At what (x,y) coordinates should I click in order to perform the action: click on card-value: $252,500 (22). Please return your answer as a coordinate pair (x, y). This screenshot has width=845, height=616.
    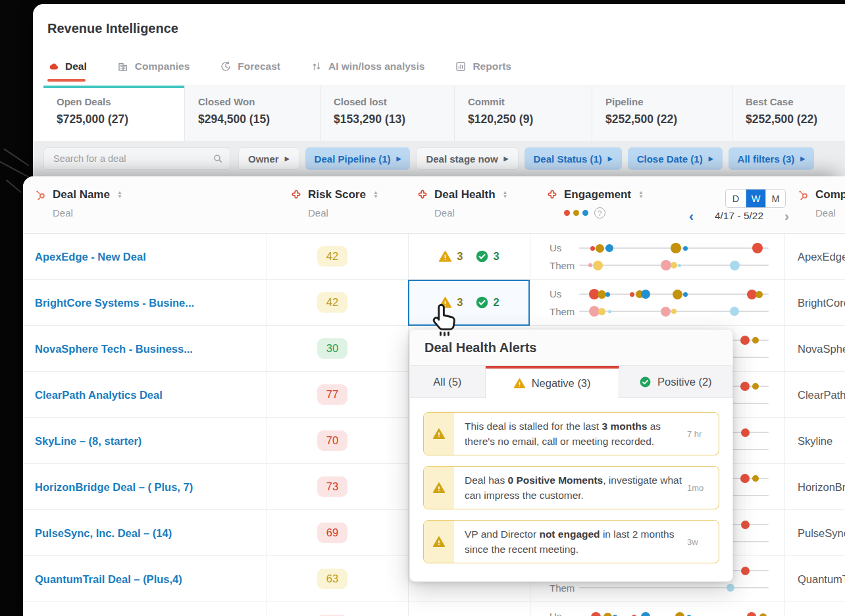
    Looking at the image, I should click on (662, 120).